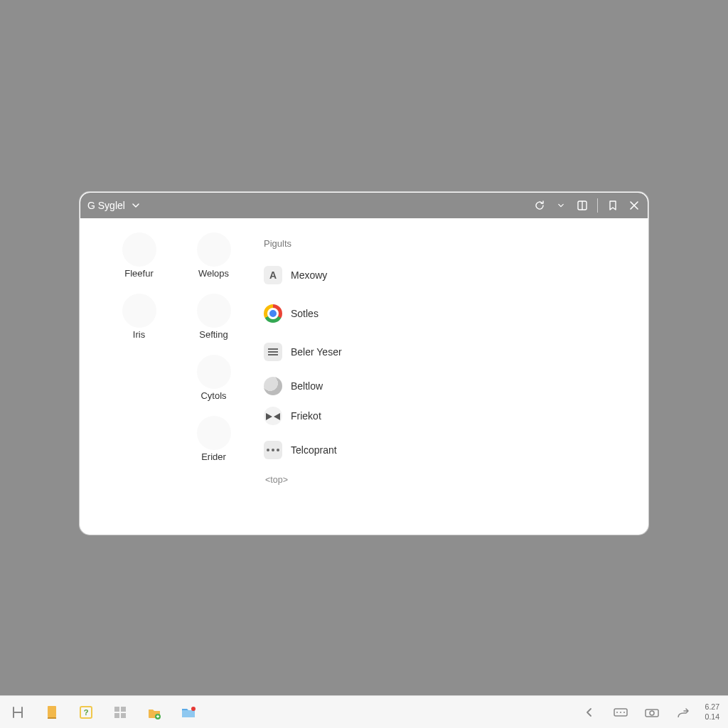 This screenshot has width=728, height=728. What do you see at coordinates (712, 717) in the screenshot?
I see `clock-line-2: 0.14` at bounding box center [712, 717].